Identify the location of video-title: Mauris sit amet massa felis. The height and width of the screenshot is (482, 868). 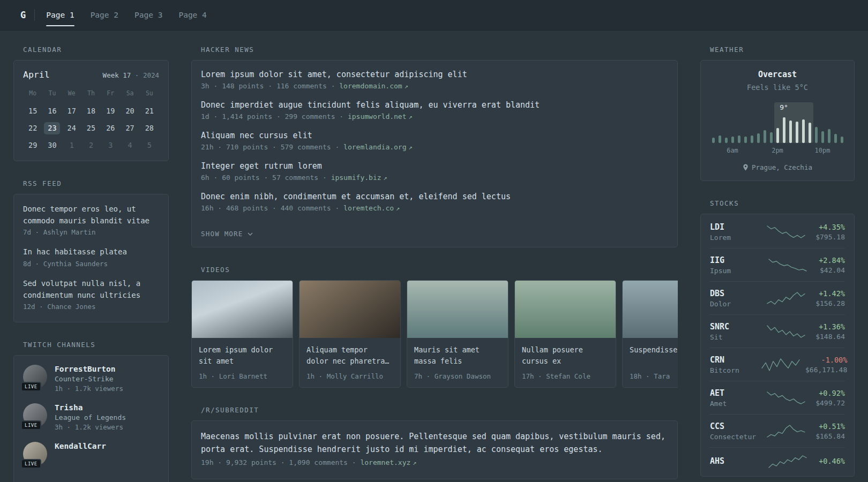
(458, 356).